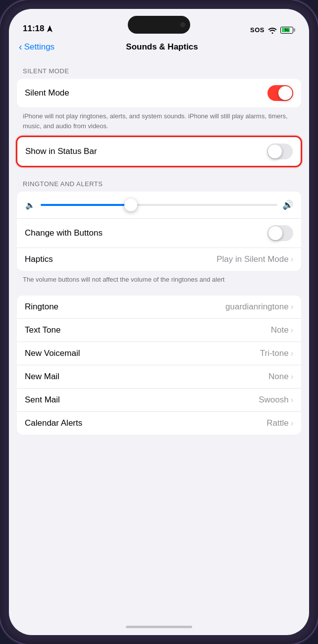 The height and width of the screenshot is (644, 318). What do you see at coordinates (292, 353) in the screenshot?
I see `new-voicemail-chevron-icon: ›` at bounding box center [292, 353].